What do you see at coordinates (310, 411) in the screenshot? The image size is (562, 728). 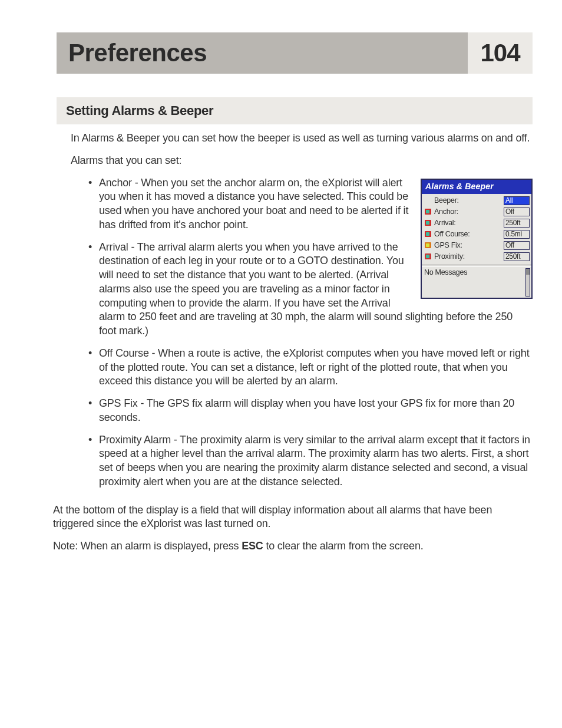 I see `bullet-gpsfix: GPS Fix - The GPS fix alarm will display…` at bounding box center [310, 411].